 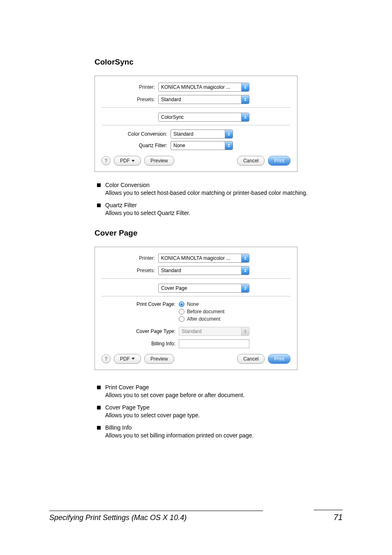 What do you see at coordinates (196, 308) in the screenshot?
I see `dialog-coverpage: Printer: KONICA MINOLTA magicolor ... Pr…` at bounding box center [196, 308].